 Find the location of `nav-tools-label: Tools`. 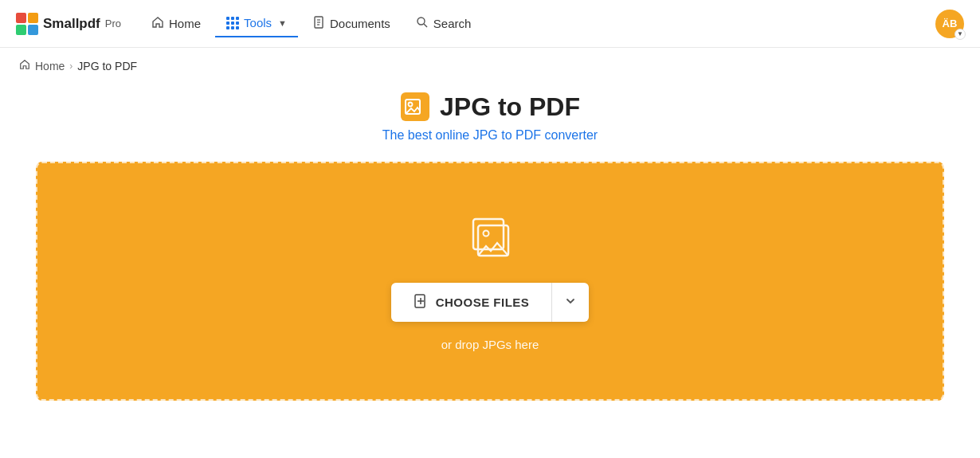

nav-tools-label: Tools is located at coordinates (258, 22).